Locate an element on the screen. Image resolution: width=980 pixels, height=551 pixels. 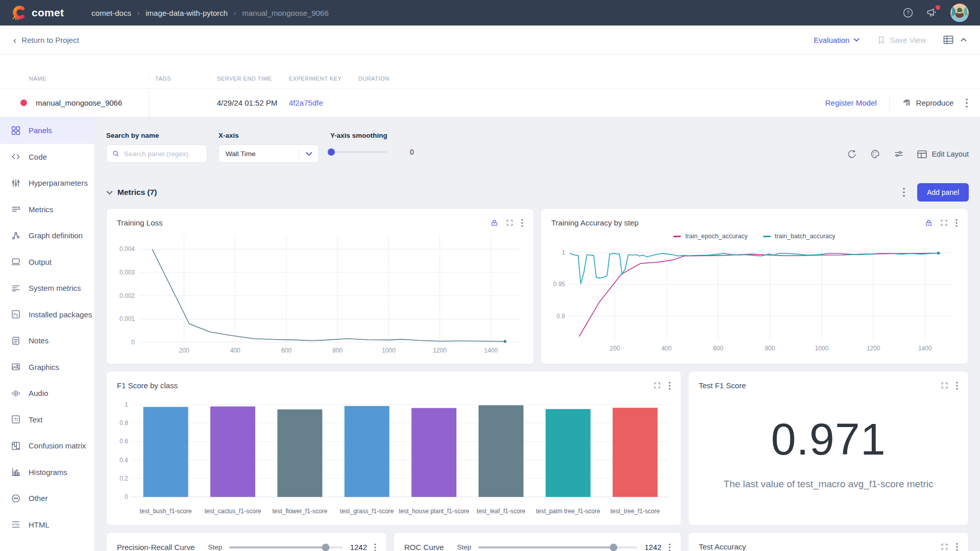
smoothing-slider is located at coordinates (359, 152).